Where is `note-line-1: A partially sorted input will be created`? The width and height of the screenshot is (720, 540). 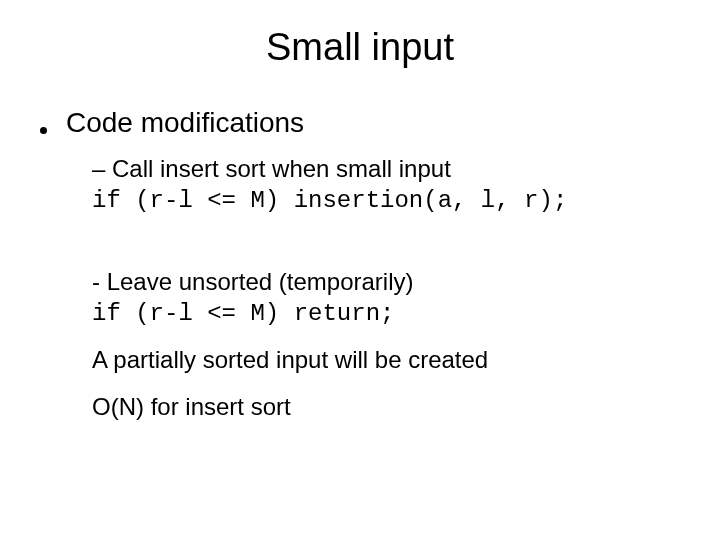
note-line-1: A partially sorted input will be created is located at coordinates (360, 360).